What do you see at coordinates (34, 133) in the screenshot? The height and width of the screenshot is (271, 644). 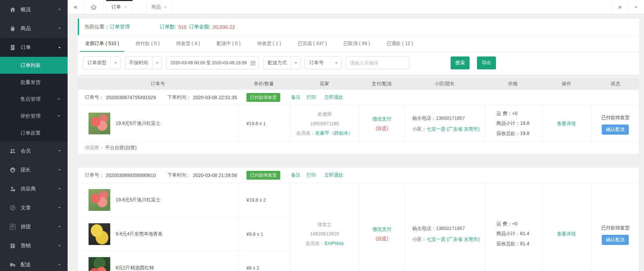 I see `sidebar-item-order-settings: 订单设置` at bounding box center [34, 133].